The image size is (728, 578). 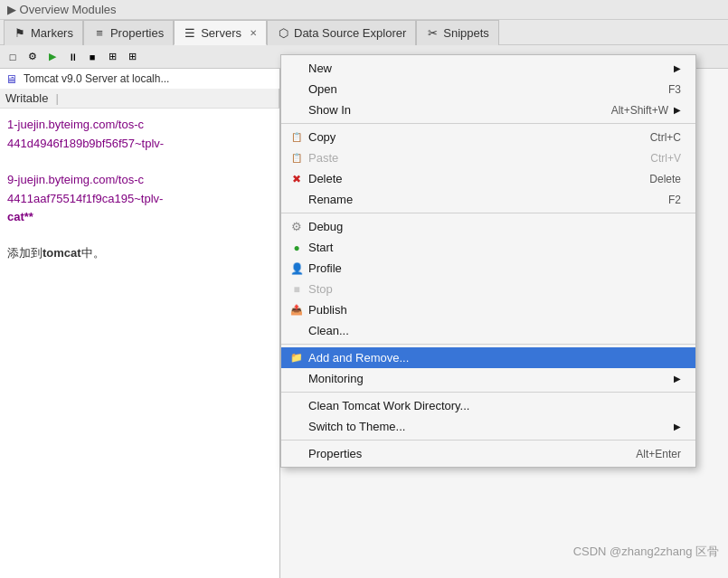 What do you see at coordinates (488, 268) in the screenshot?
I see `menu-item-profile: 👤 Profile` at bounding box center [488, 268].